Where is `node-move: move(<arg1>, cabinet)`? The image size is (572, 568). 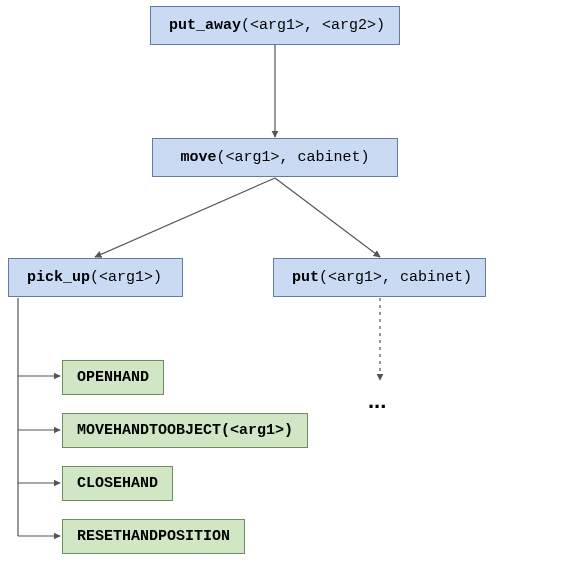
node-move: move(<arg1>, cabinet) is located at coordinates (275, 158).